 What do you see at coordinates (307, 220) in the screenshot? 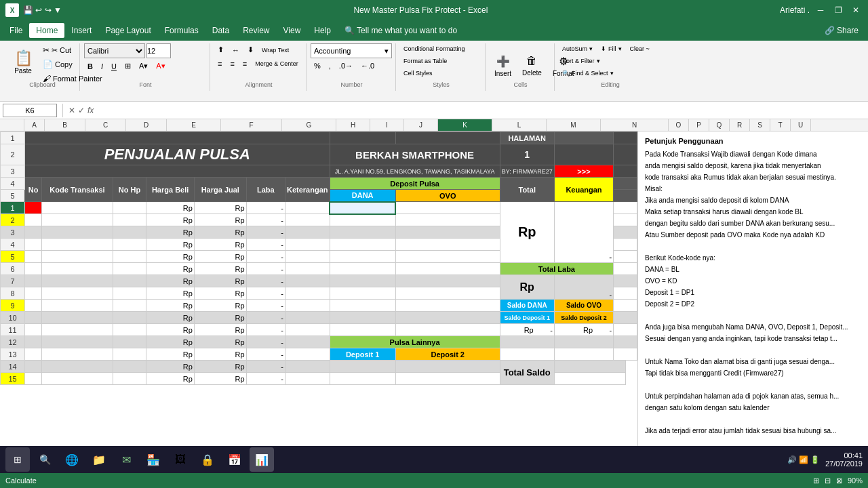
I see `cell-h7` at bounding box center [307, 220].